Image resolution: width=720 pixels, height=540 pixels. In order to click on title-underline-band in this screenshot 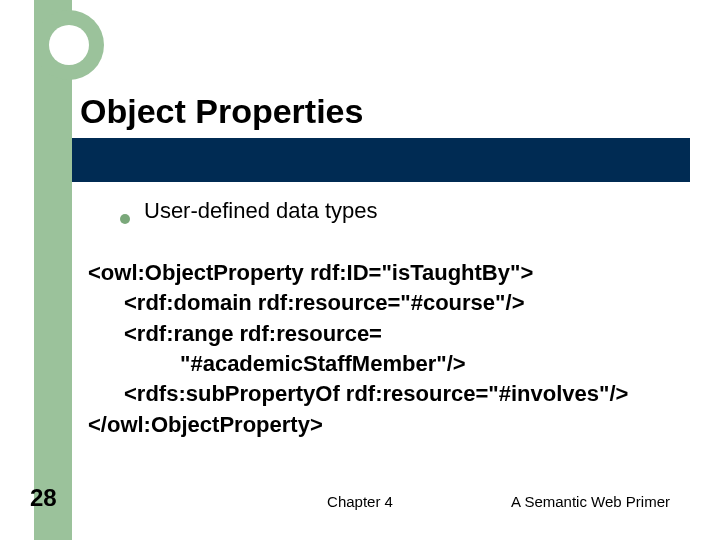, I will do `click(381, 160)`.